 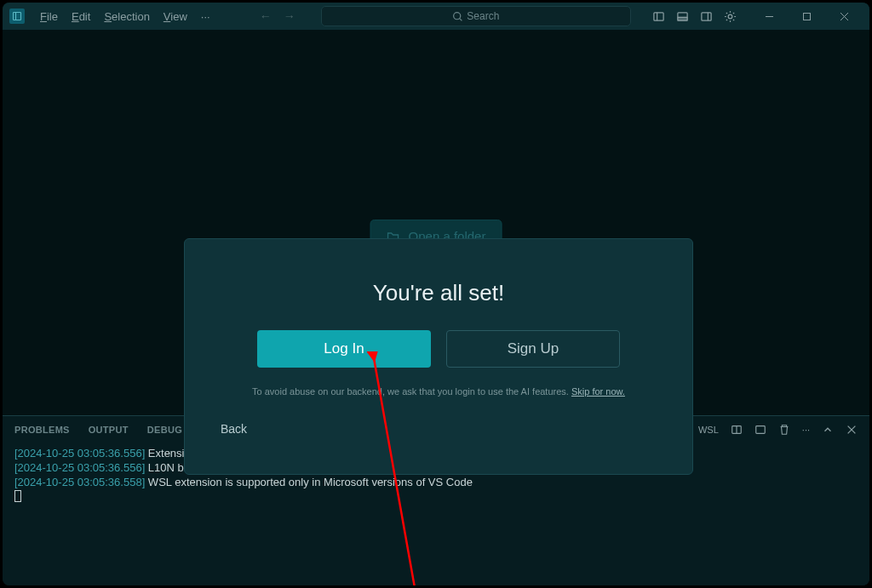 I want to click on tab-problems: PROBLEMS, so click(x=43, y=430).